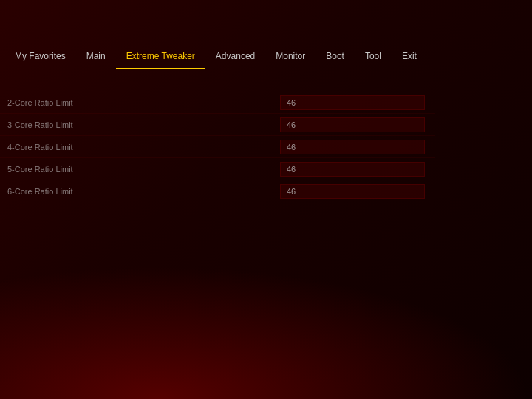 The height and width of the screenshot is (399, 532). Describe the element at coordinates (40, 56) in the screenshot. I see `tab-my-favorites: My Favorites` at that location.